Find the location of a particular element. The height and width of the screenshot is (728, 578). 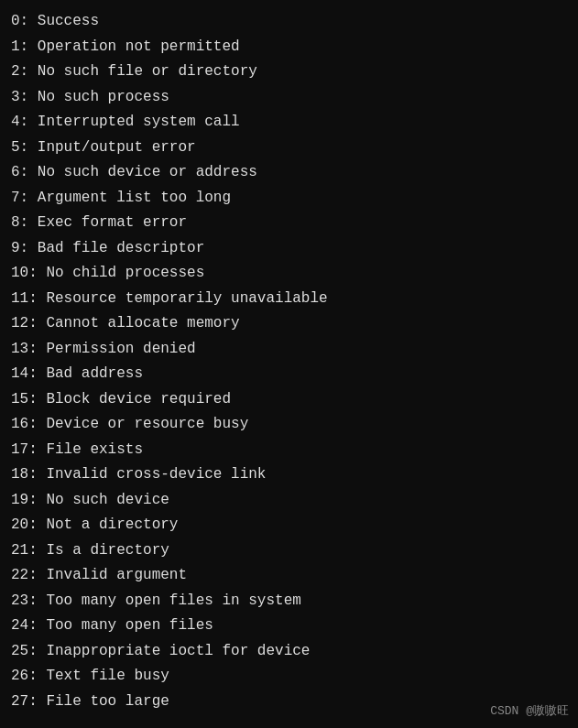

error-line-18: 18: Invalid cross-device link is located at coordinates (289, 475).